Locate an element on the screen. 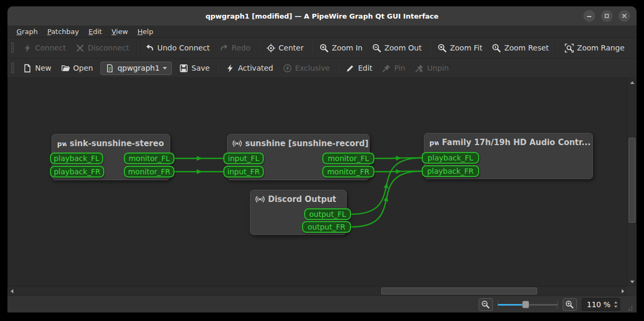  zoom-out-button is located at coordinates (486, 305).